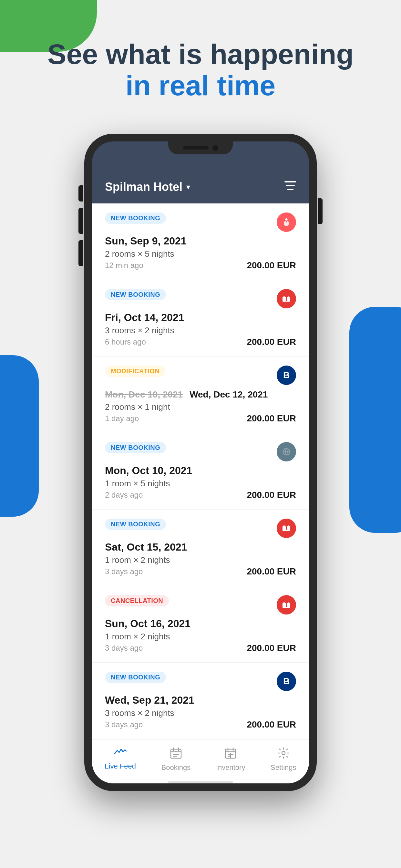 Image resolution: width=401 pixels, height=868 pixels. What do you see at coordinates (176, 768) in the screenshot?
I see `nav-label-bookings: Bookings` at bounding box center [176, 768].